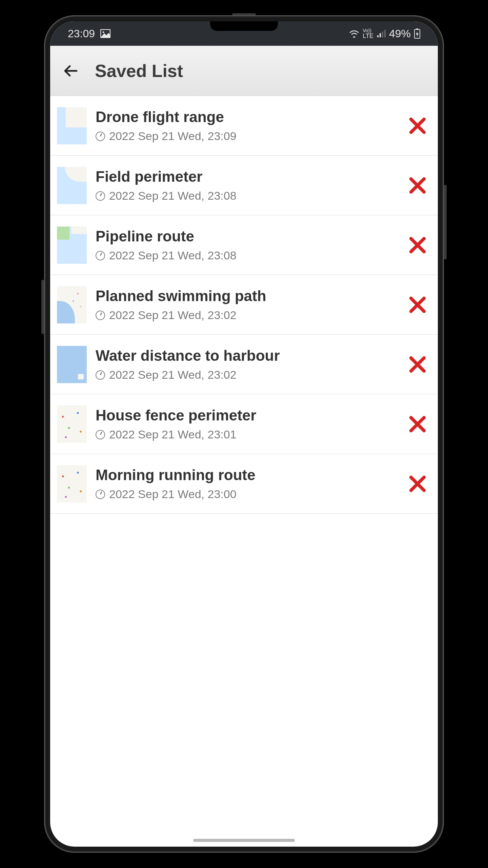 Image resolution: width=488 pixels, height=868 pixels. Describe the element at coordinates (244, 364) in the screenshot. I see `list-item: Water distance to harbour 2022 Sep 21 We…` at that location.